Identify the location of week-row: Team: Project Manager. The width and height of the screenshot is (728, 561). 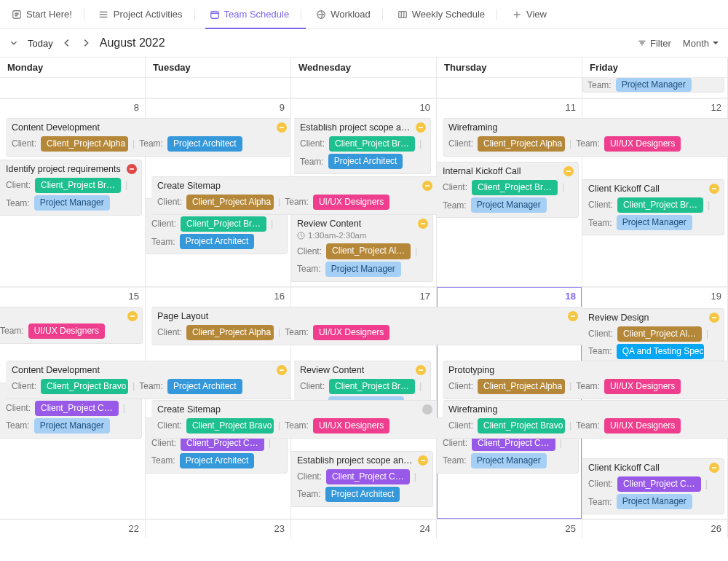
(364, 87).